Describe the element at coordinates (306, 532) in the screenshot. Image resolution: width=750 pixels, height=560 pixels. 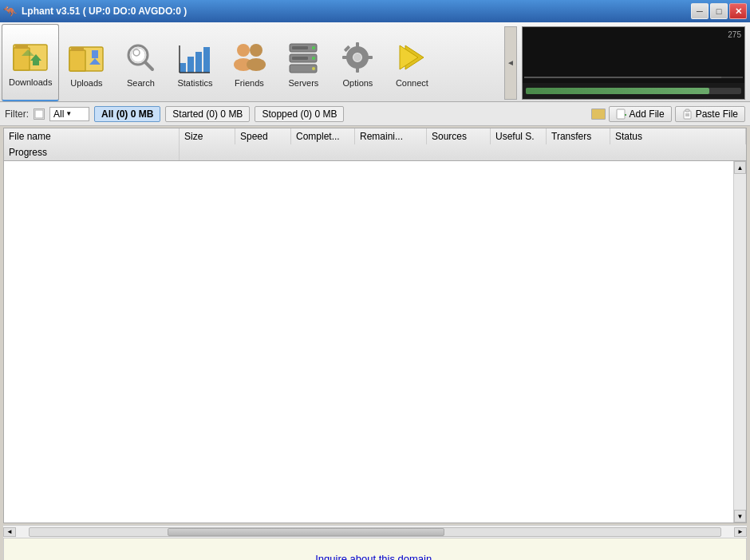
I see `h-scroll-thumb` at that location.